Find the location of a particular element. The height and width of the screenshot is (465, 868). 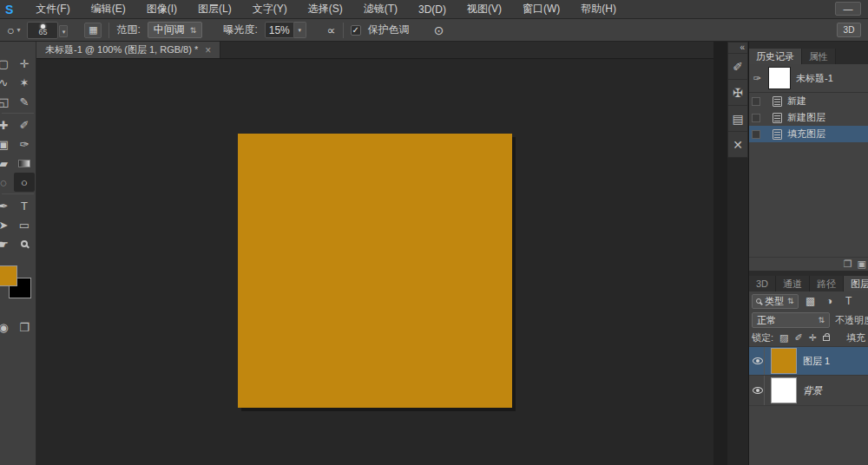

blur-tool: ◌ is located at coordinates (7, 182).